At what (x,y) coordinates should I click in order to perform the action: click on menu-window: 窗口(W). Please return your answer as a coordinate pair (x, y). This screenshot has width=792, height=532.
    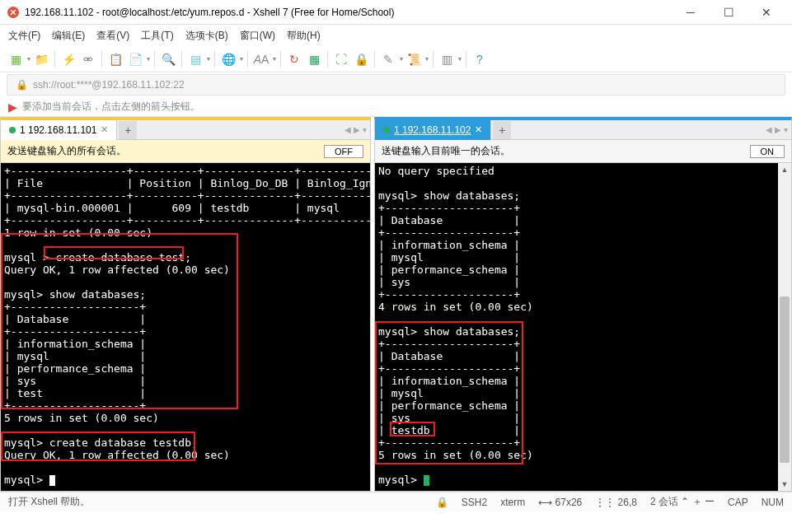
    Looking at the image, I should click on (257, 36).